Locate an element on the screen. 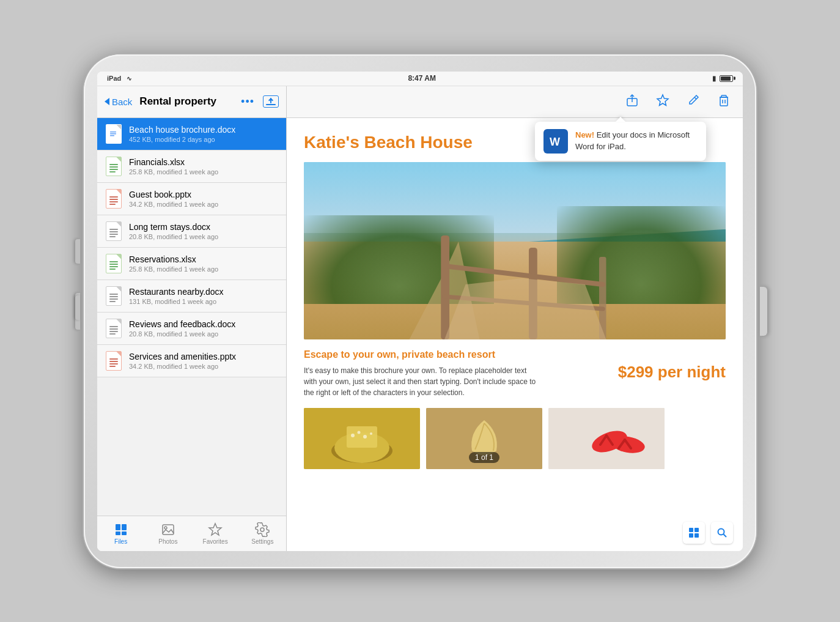 This screenshot has height=622, width=840. tab-settings: Settings is located at coordinates (263, 533).